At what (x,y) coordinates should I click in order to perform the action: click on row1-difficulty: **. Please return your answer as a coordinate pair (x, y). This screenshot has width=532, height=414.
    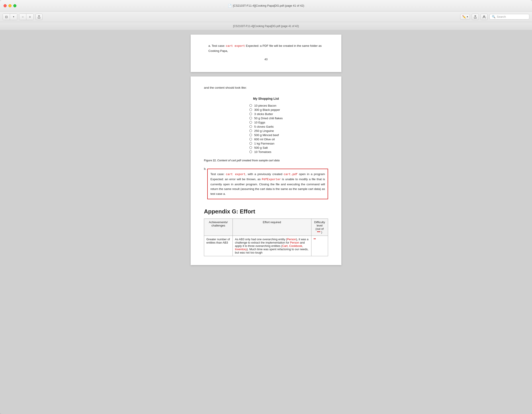
    Looking at the image, I should click on (315, 239).